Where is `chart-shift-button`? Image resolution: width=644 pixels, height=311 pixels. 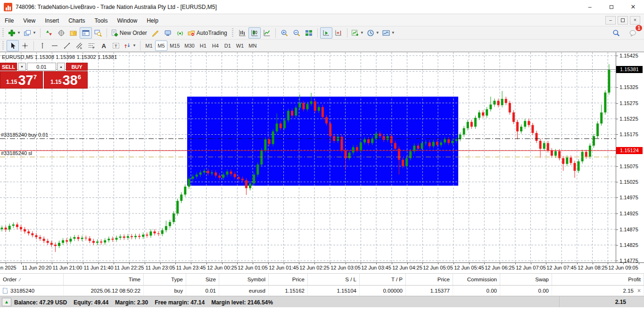 chart-shift-button is located at coordinates (339, 33).